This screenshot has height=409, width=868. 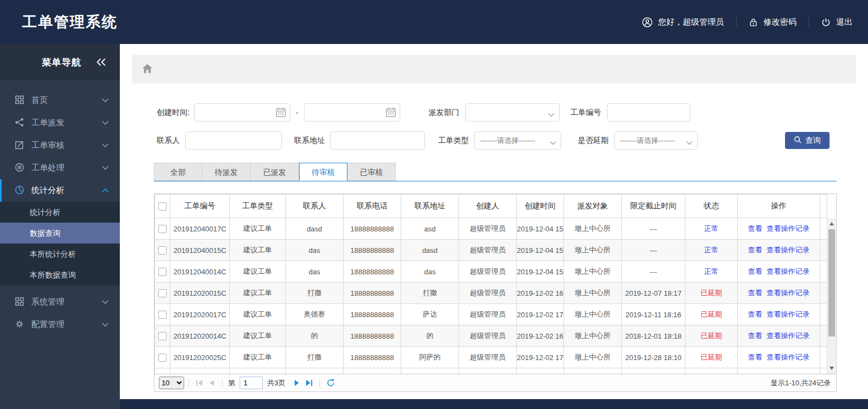 What do you see at coordinates (711, 272) in the screenshot?
I see `status-badge: 正常` at bounding box center [711, 272].